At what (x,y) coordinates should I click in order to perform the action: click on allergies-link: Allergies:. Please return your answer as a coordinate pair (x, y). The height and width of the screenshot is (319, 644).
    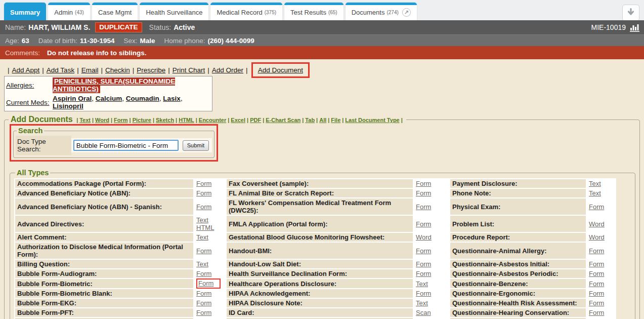
    Looking at the image, I should click on (20, 85).